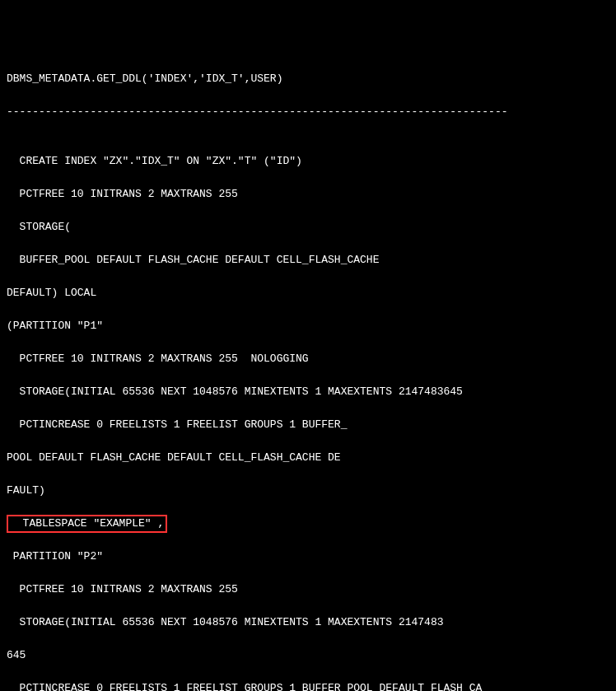 The width and height of the screenshot is (616, 691). I want to click on ddl-line: POOL DEFAULT FLASH_CACHE DEFAULT CELL_FL…, so click(308, 458).